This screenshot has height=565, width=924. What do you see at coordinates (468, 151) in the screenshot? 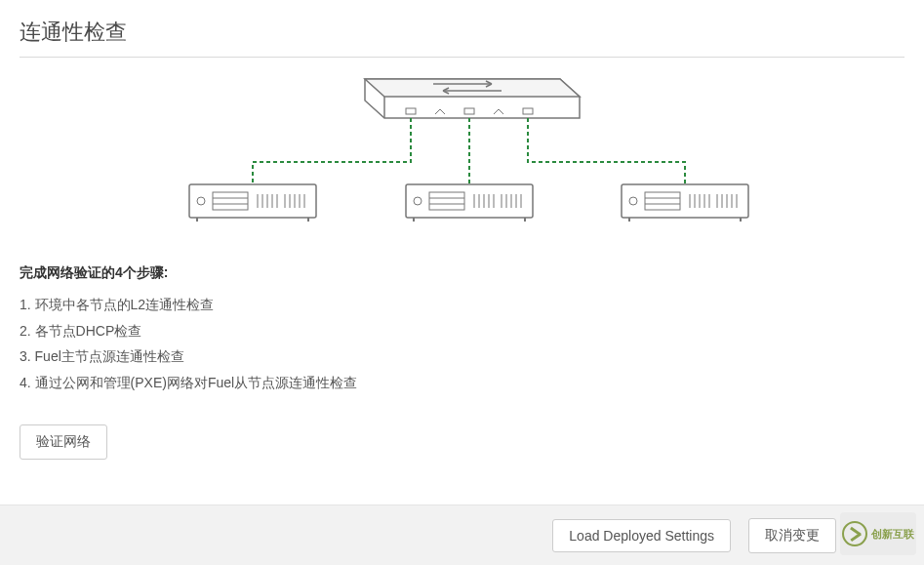
I see `network-cables` at bounding box center [468, 151].